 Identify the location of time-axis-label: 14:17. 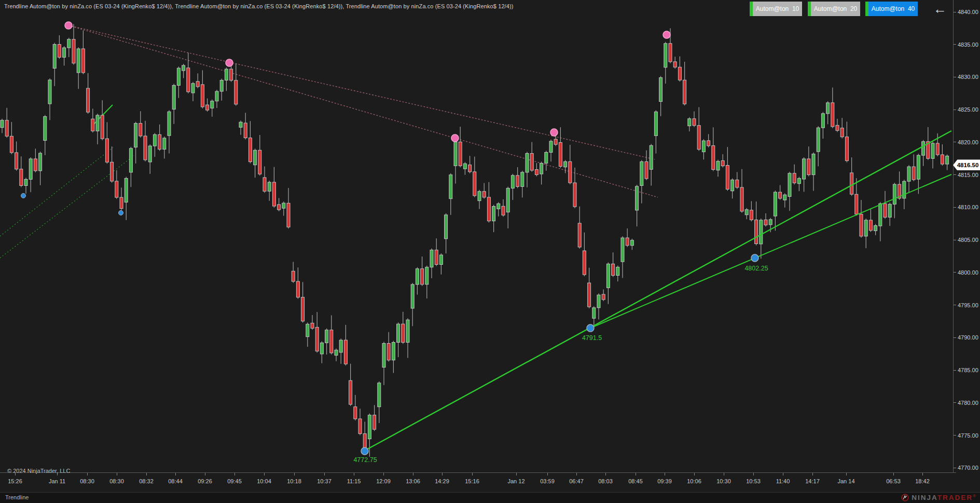
(812, 481).